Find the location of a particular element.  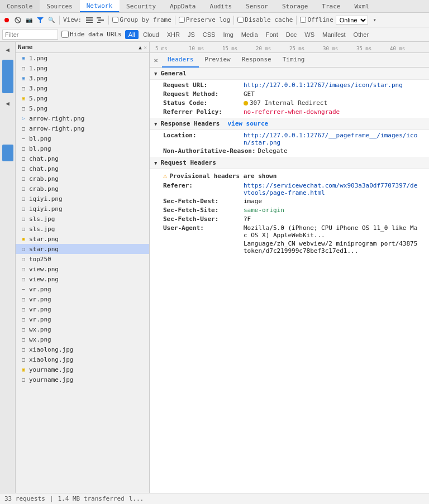

hide-data-urls-checkbox is located at coordinates (65, 35).